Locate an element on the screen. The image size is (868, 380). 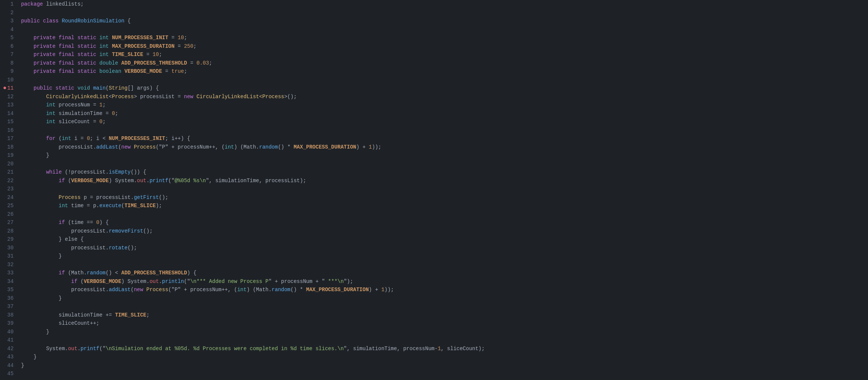
line-number-14: 14 is located at coordinates (8, 113).